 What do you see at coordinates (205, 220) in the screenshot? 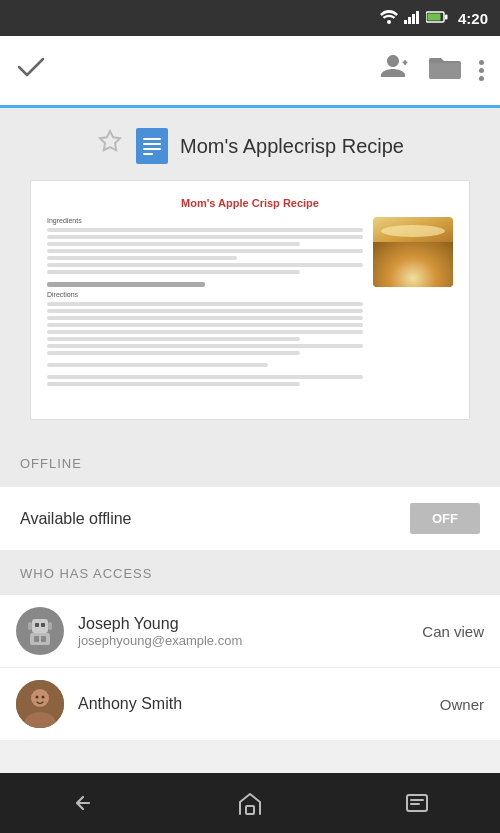
I see `ingredients-label: Ingredients` at bounding box center [205, 220].